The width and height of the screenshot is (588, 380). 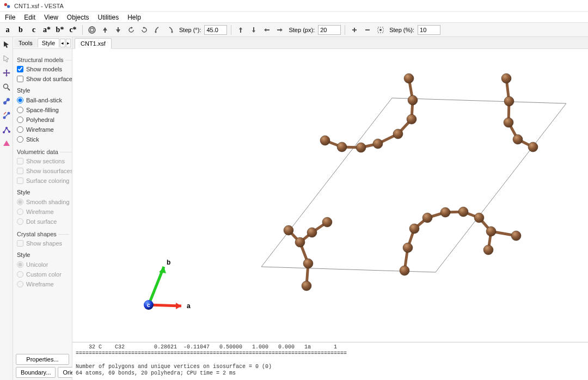 I want to click on label-style-2: Style, so click(x=45, y=192).